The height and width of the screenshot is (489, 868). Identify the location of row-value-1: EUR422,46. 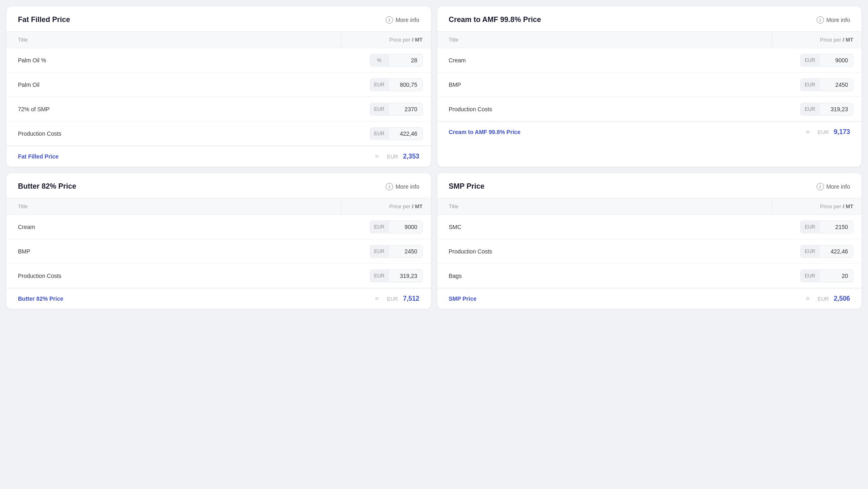
(817, 251).